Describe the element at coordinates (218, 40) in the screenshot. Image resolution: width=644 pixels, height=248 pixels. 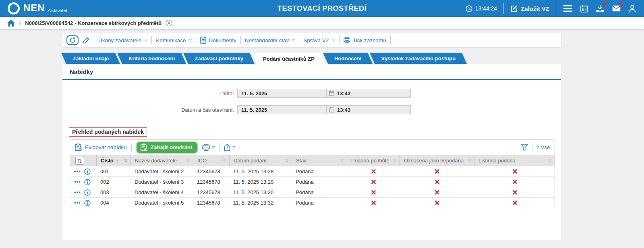
I see `toolbar-dokumenty: Dokumenty` at that location.